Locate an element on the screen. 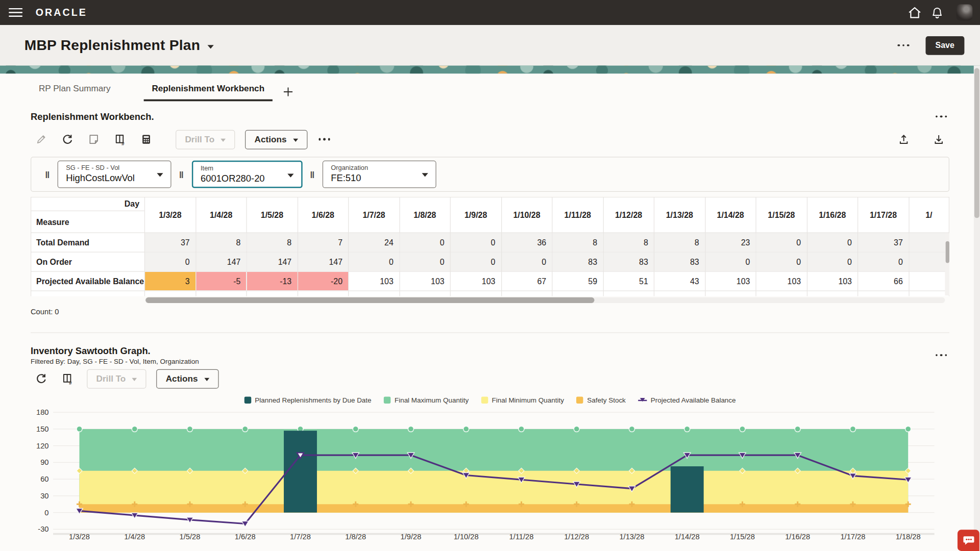 Image resolution: width=980 pixels, height=551 pixels. value-cell: 43 is located at coordinates (679, 281).